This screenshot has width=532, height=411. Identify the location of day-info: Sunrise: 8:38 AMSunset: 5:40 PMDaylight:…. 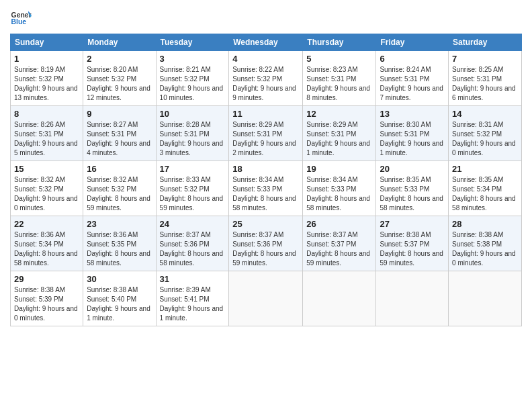
(120, 304).